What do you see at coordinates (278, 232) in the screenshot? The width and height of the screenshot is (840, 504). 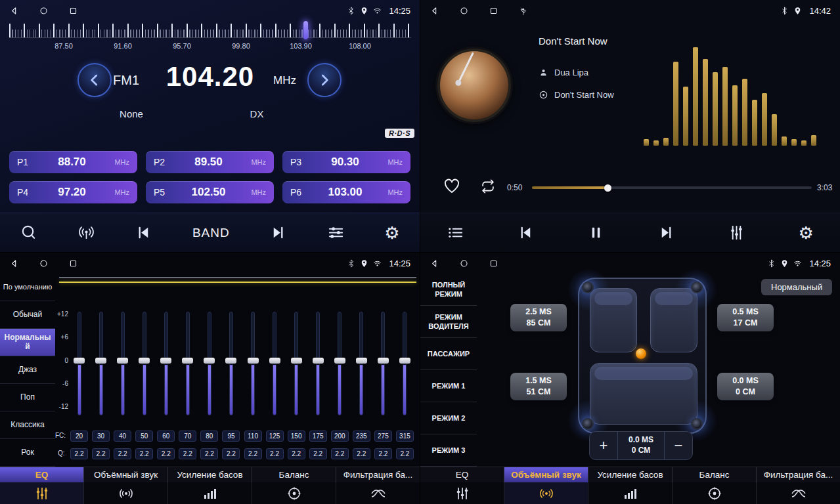 I see `next-station-icon` at bounding box center [278, 232].